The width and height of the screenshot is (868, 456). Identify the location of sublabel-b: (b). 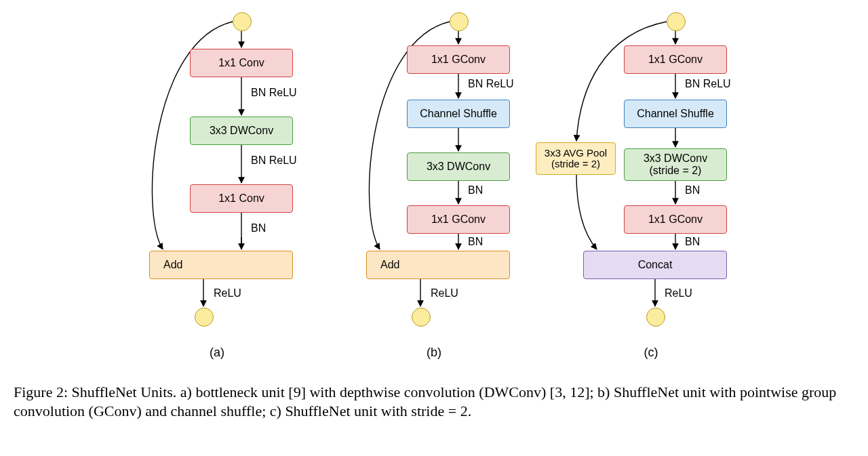
(434, 352).